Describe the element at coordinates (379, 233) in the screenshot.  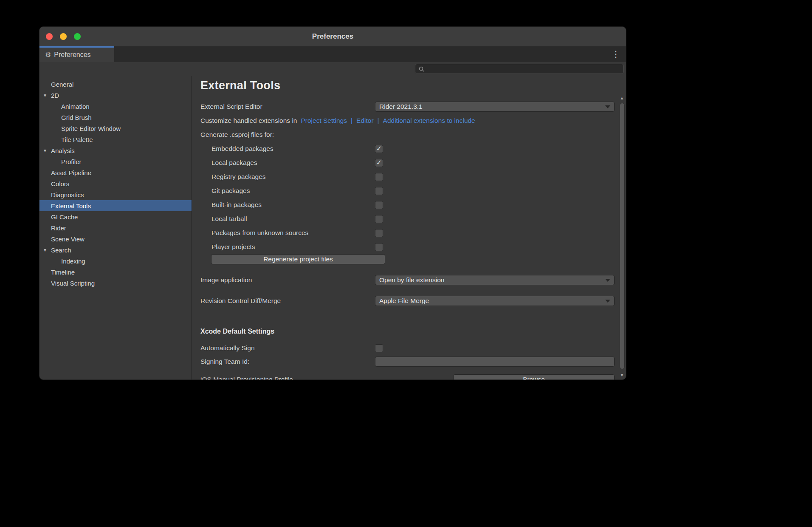
I see `checkbox-packages-unknown-sources` at that location.